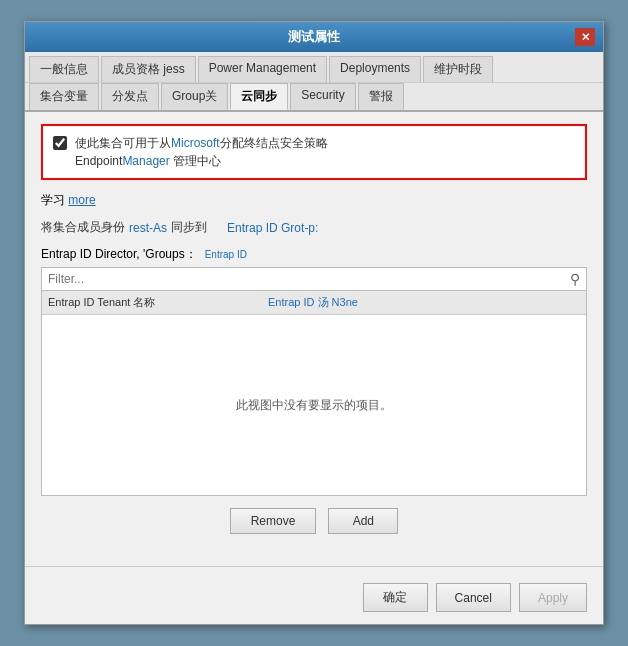 The width and height of the screenshot is (628, 646). I want to click on highlight-text: 使此集合可用于从Microsoft分配终结点安全策略 EndpointManag…, so click(202, 152).